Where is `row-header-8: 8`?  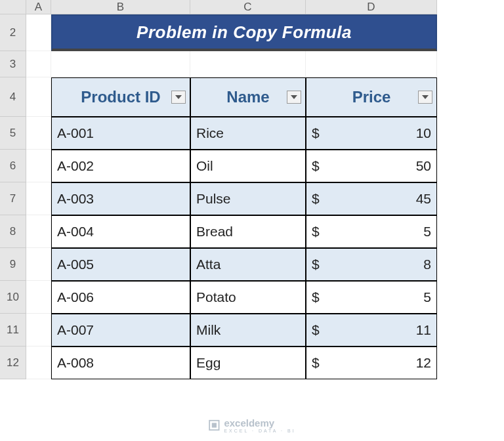 row-header-8: 8 is located at coordinates (13, 232).